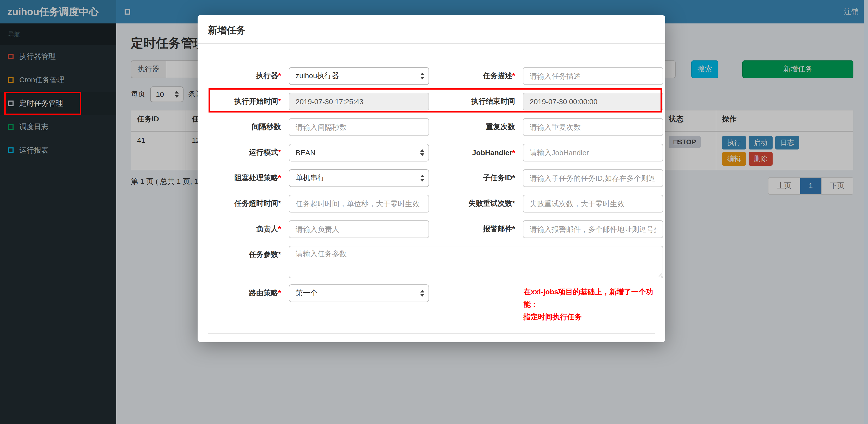 The height and width of the screenshot is (424, 868). I want to click on child-job-label: 子任务ID*, so click(476, 178).